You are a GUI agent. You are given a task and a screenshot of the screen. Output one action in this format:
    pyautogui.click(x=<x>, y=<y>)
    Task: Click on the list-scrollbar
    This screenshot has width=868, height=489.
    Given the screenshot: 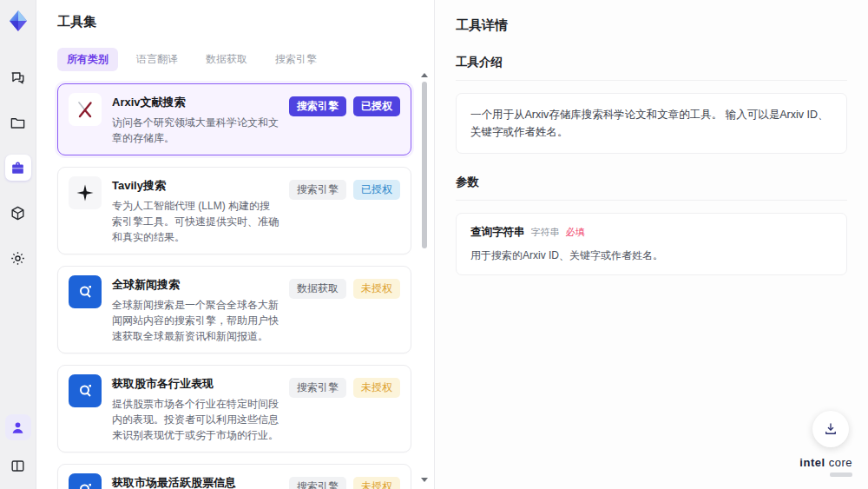 What is the action you would take?
    pyautogui.click(x=424, y=278)
    